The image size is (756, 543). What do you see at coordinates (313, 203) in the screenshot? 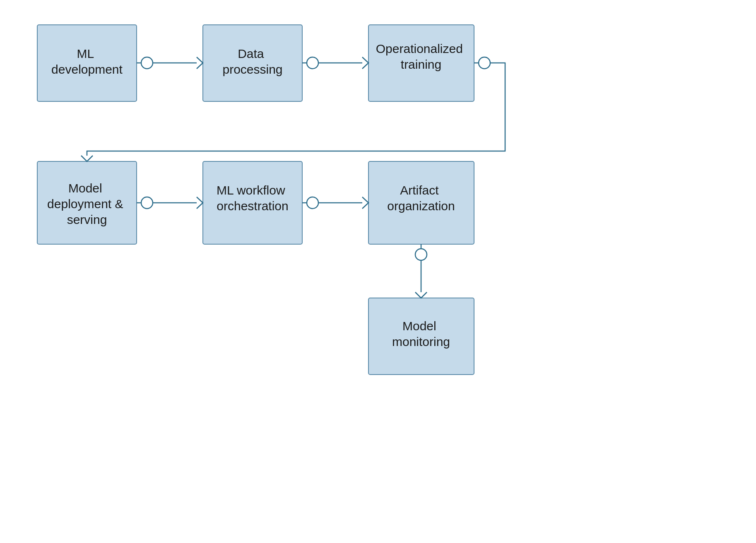
I see `connector-workflow-to-artifact-circle` at bounding box center [313, 203].